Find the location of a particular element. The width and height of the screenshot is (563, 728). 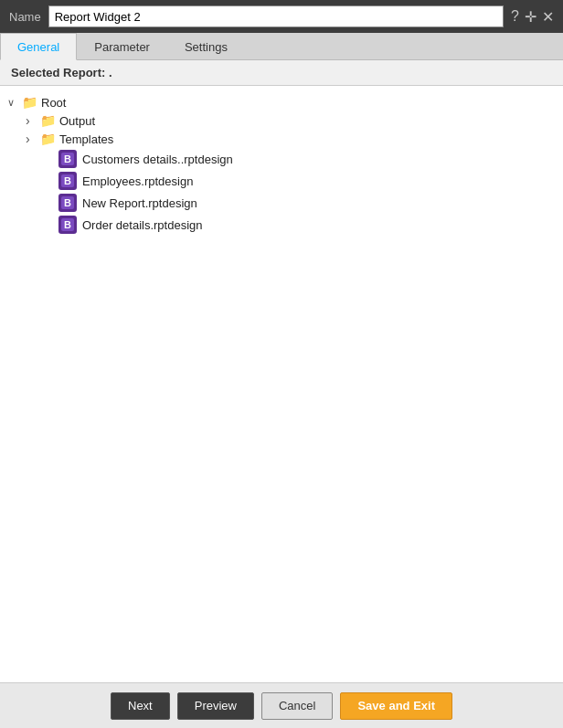

tree-label-templates: Templates is located at coordinates (86, 139).